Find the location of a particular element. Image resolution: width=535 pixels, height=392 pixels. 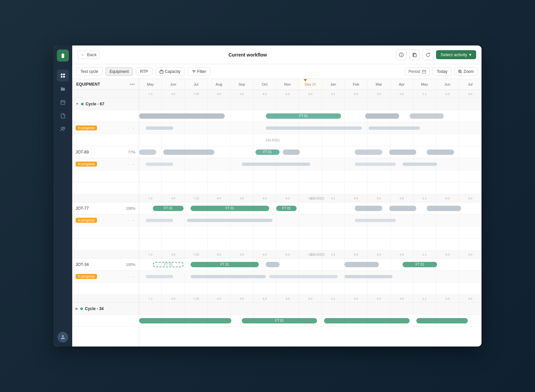

select-activity-label: Select activity is located at coordinates (454, 55).